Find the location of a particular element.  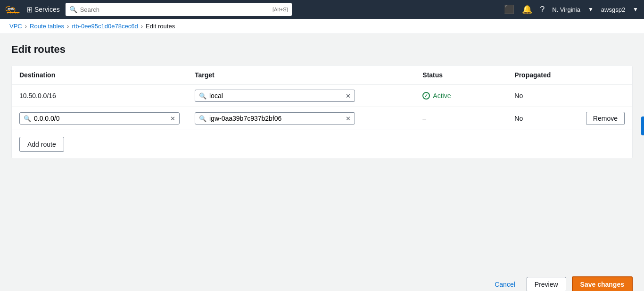

search-icon: 🔍 is located at coordinates (74, 9).